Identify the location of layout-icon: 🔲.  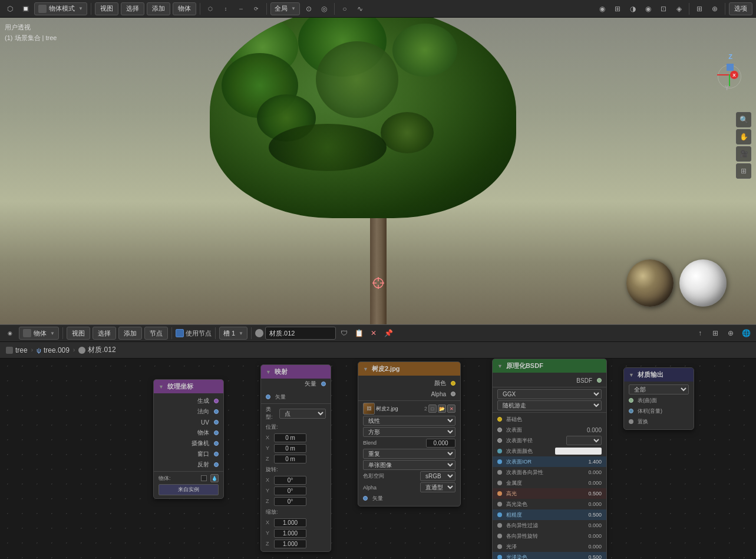
(25, 9).